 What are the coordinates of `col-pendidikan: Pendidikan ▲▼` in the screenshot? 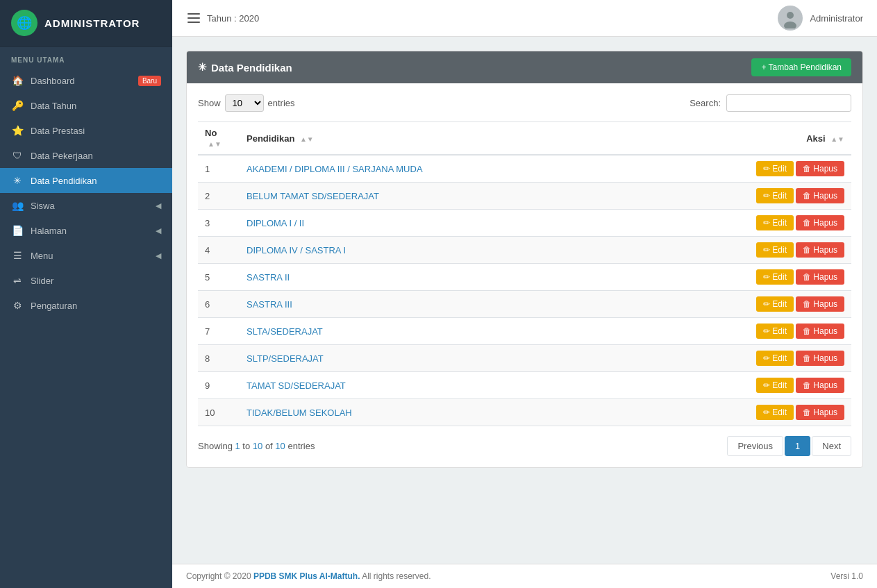 It's located at (486, 139).